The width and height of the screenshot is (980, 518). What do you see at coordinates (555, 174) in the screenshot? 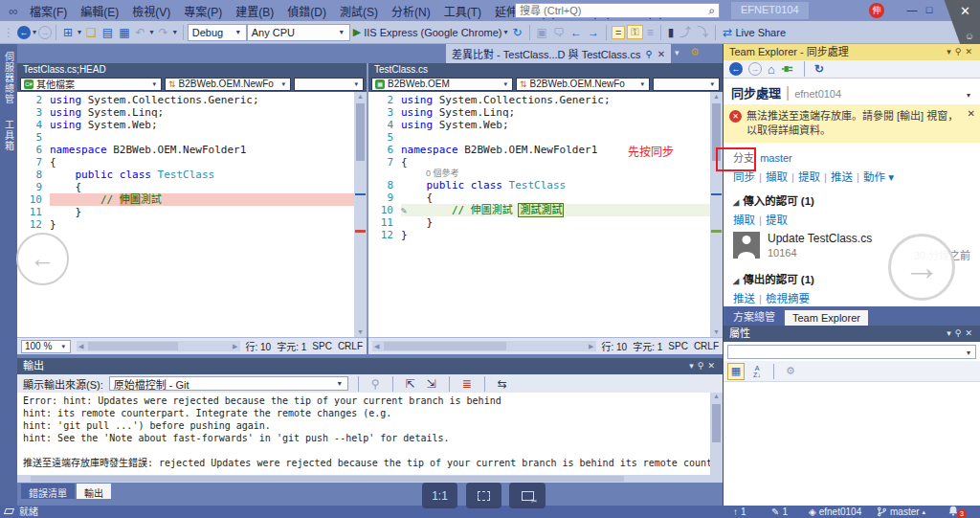
I see `codelens-references: 0 個參考` at bounding box center [555, 174].